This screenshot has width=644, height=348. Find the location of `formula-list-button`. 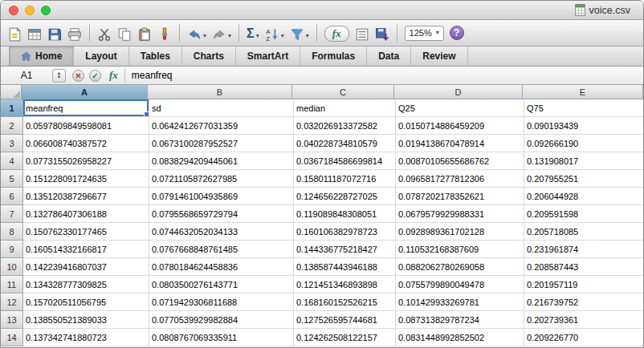

formula-list-button is located at coordinates (362, 33).